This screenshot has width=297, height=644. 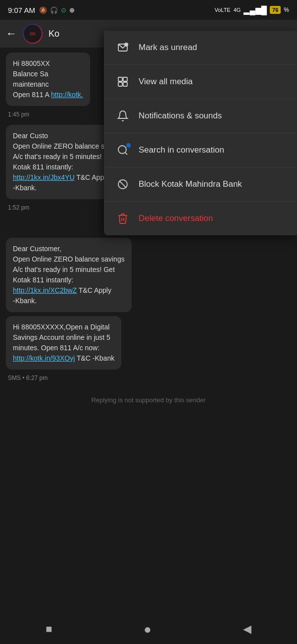 I want to click on contact-name: Ko, so click(x=54, y=34).